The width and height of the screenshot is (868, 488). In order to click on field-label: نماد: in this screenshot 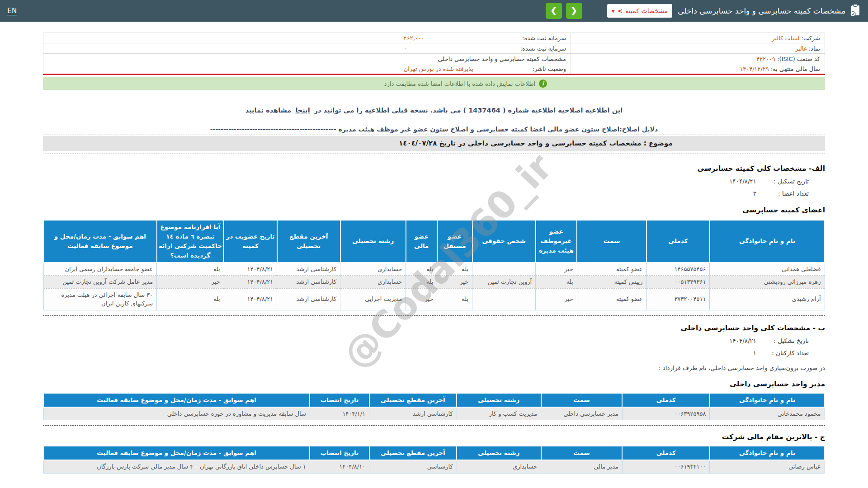, I will do `click(815, 49)`.